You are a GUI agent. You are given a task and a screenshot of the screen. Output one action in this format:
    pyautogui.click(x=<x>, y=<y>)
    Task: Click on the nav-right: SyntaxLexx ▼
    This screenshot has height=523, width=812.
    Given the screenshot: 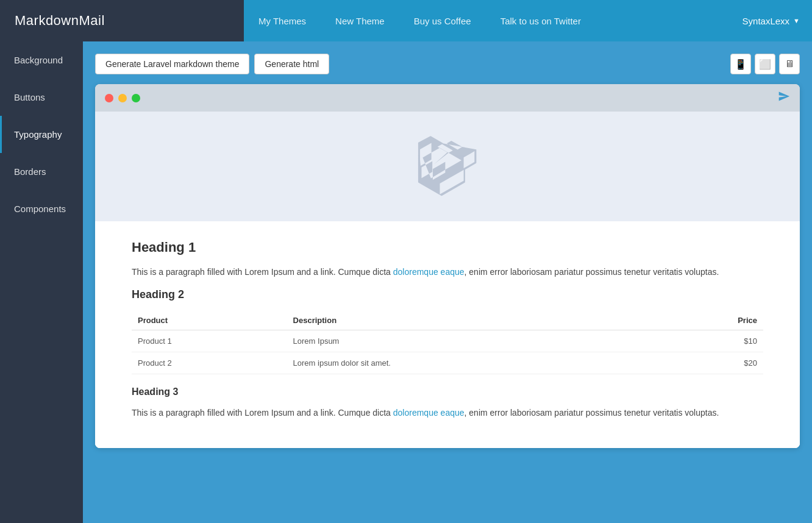 What is the action you would take?
    pyautogui.click(x=771, y=21)
    